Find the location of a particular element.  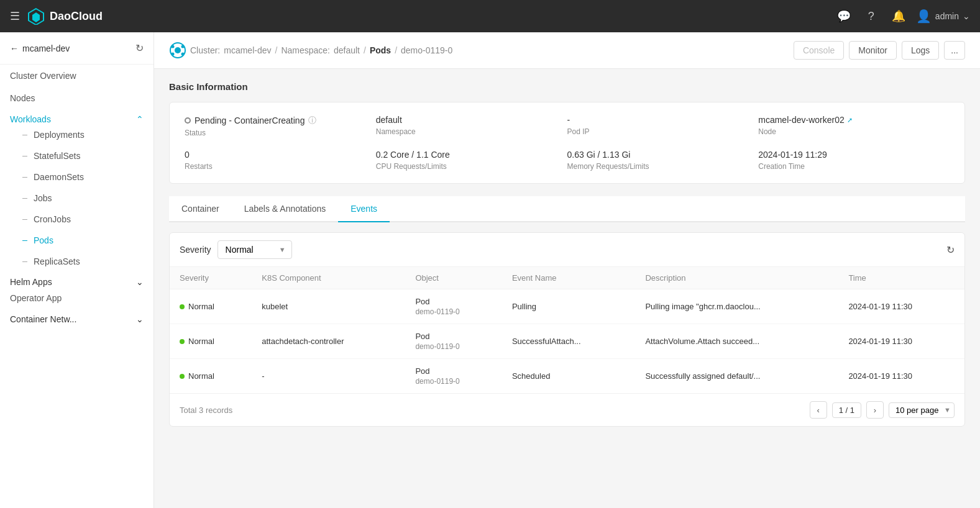

cell-k8s-component-0: kubelet is located at coordinates (328, 307).